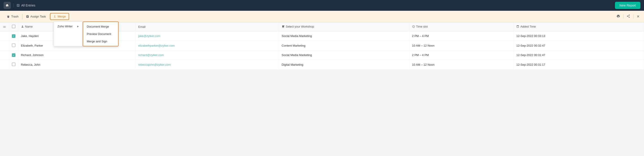 This screenshot has height=156, width=644. What do you see at coordinates (578, 55) in the screenshot?
I see `row-added-time: 12-Sep-2022 00:31:47` at bounding box center [578, 55].